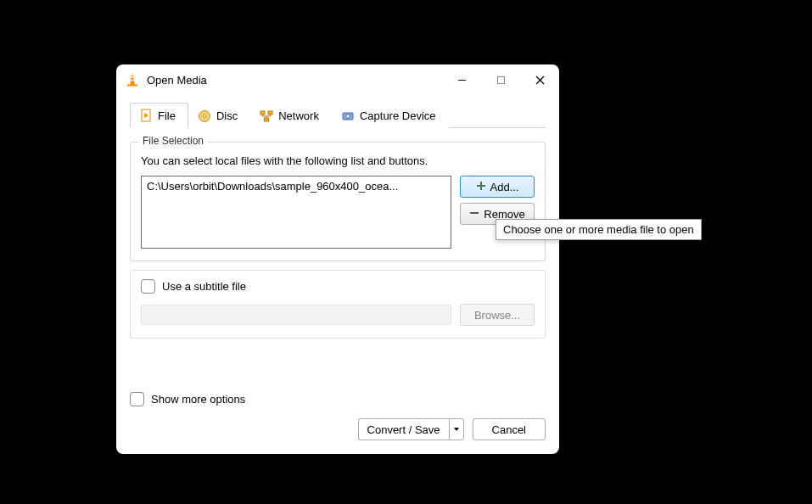  I want to click on minimize-button, so click(462, 80).